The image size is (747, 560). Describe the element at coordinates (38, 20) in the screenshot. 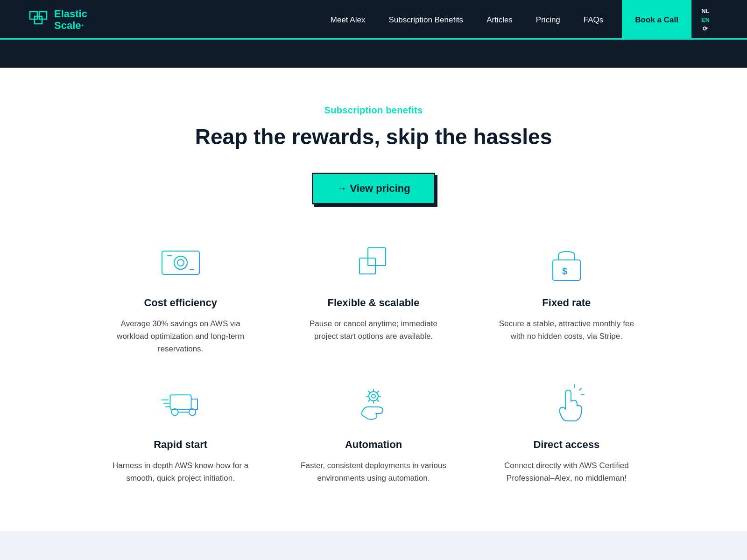

I see `logo-icon` at that location.